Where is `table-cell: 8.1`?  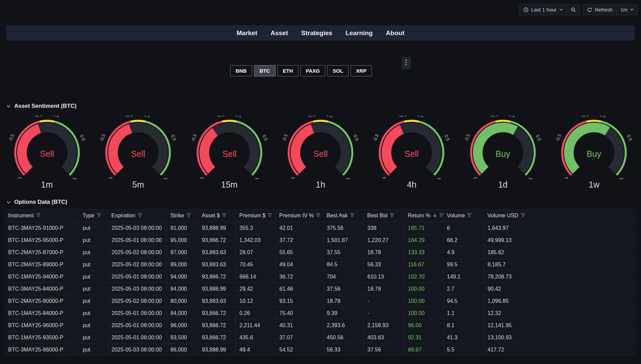
table-cell: 8.1 is located at coordinates (464, 325).